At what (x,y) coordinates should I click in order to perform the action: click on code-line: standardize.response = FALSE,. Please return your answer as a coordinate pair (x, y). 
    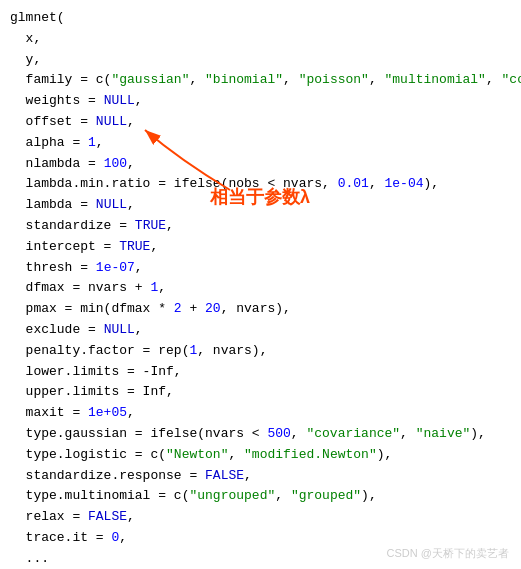
    Looking at the image, I should click on (260, 476).